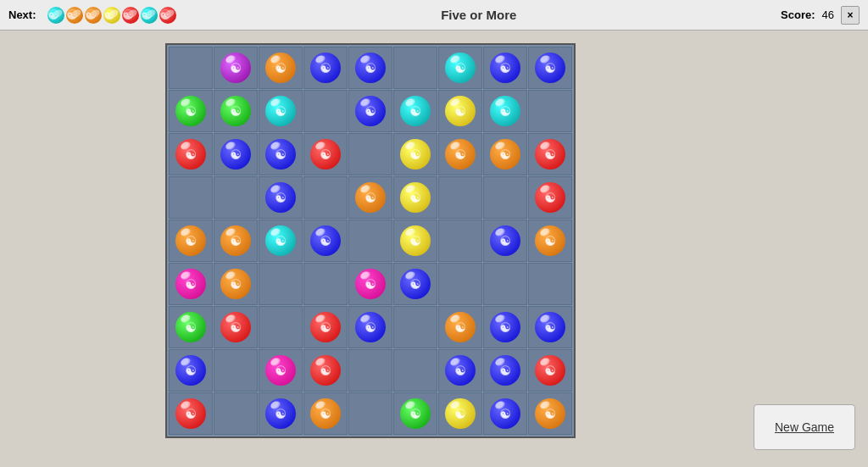 This screenshot has height=467, width=868. What do you see at coordinates (236, 154) in the screenshot?
I see `ball-blue: ☯` at bounding box center [236, 154].